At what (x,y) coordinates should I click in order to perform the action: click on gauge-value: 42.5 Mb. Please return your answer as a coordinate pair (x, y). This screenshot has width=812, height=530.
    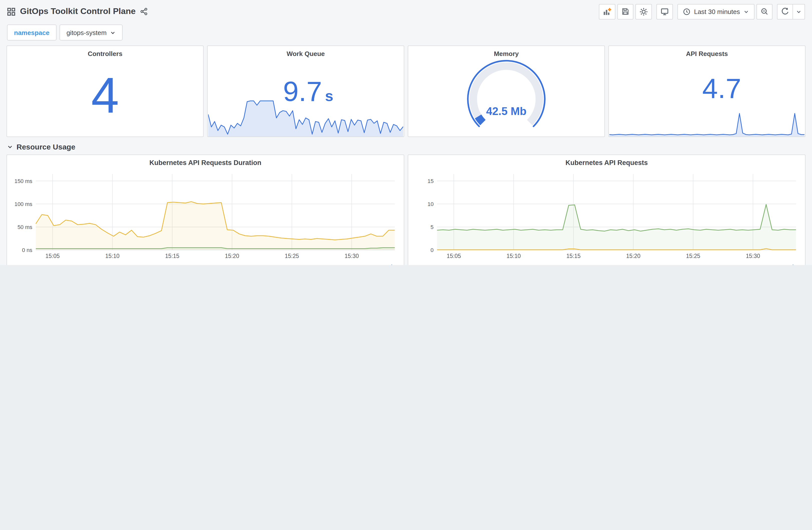
    Looking at the image, I should click on (506, 111).